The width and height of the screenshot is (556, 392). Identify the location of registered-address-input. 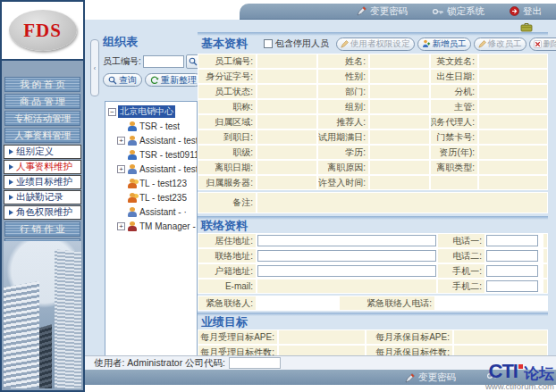
(347, 271).